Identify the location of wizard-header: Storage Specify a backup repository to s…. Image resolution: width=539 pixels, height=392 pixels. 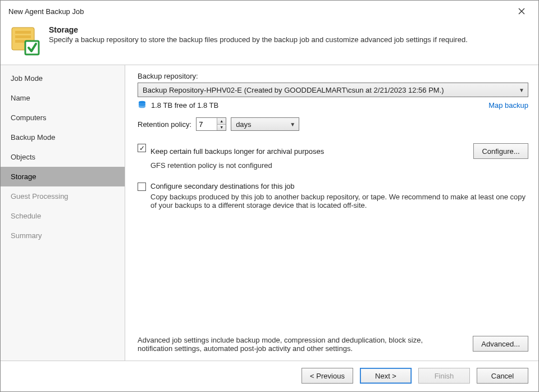
(270, 42).